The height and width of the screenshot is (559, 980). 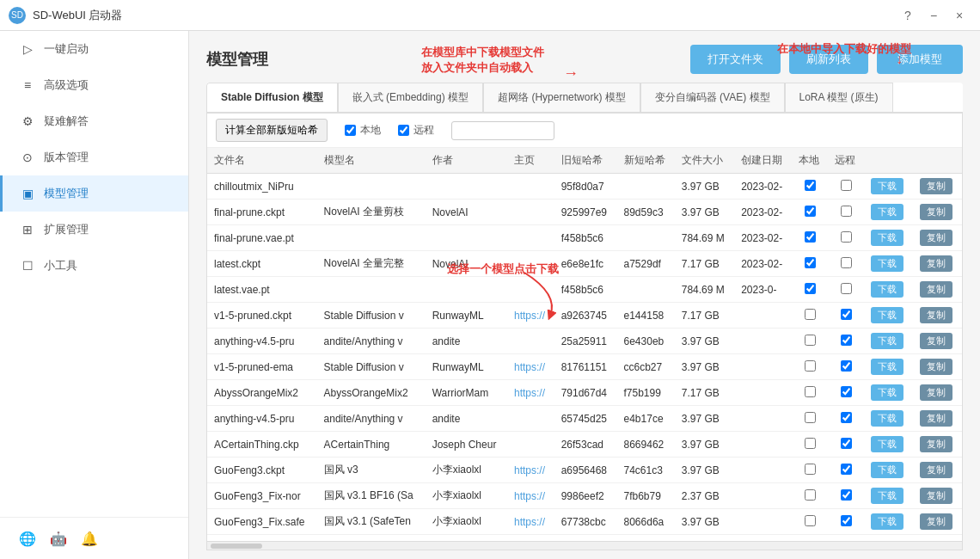 I want to click on sidebar-item-faq: ⚙ 疑难解答, so click(x=95, y=121).